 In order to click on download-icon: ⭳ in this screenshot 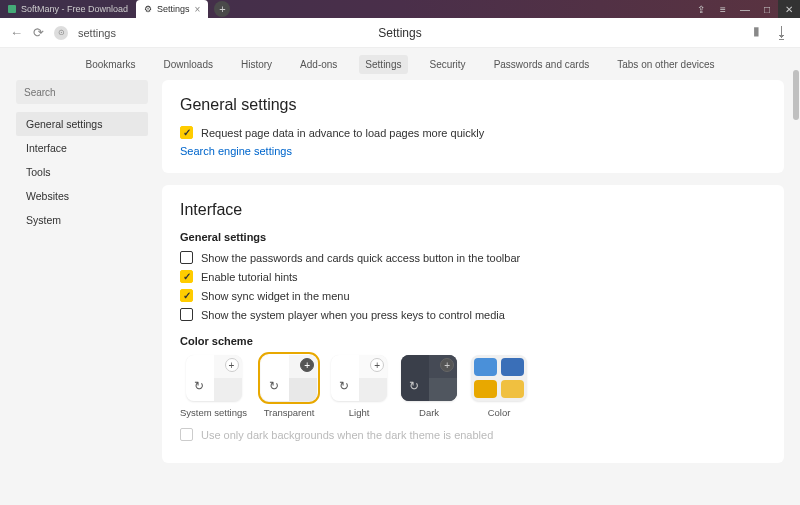, I will do `click(782, 33)`.